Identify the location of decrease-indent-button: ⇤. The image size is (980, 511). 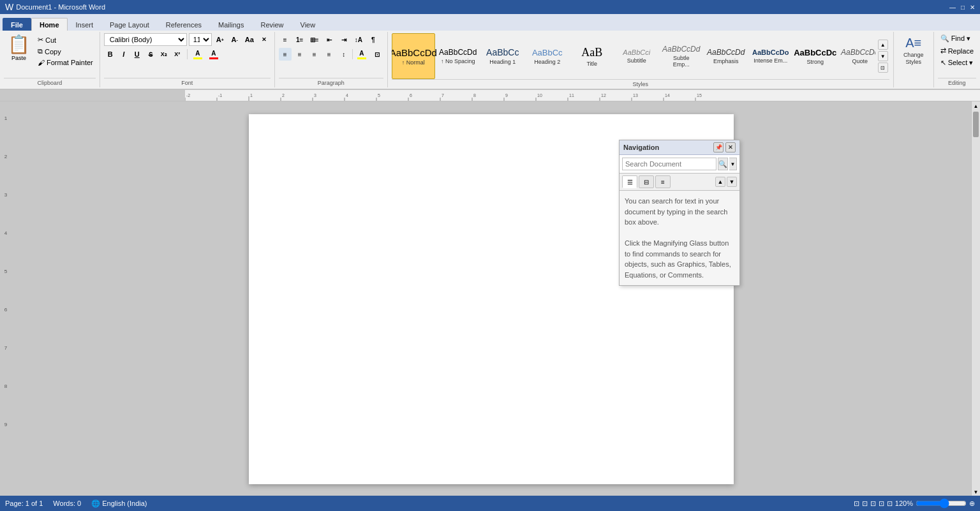
(329, 40).